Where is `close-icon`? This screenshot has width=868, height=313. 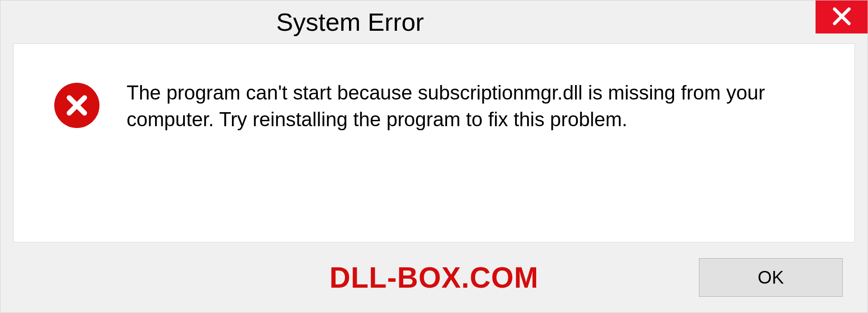 close-icon is located at coordinates (842, 17).